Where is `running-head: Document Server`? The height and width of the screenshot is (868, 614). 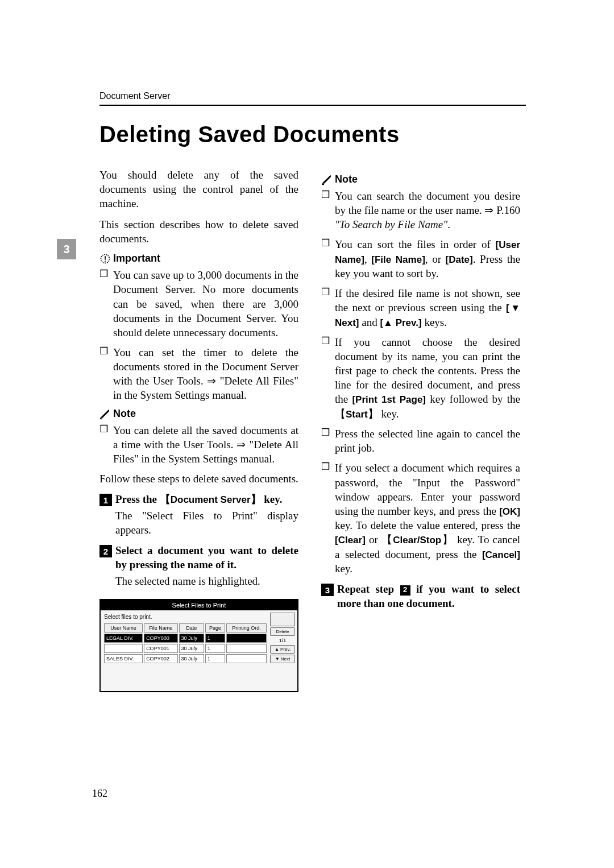 running-head: Document Server is located at coordinates (313, 96).